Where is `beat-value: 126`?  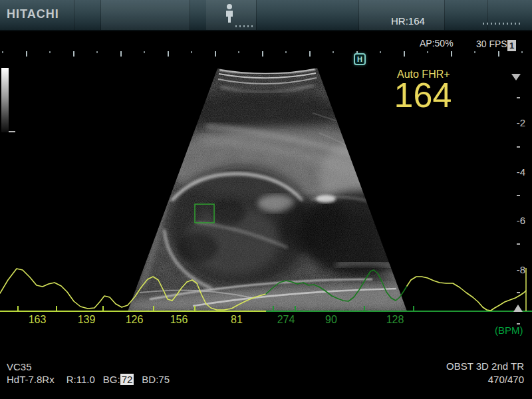
beat-value: 126 is located at coordinates (134, 320).